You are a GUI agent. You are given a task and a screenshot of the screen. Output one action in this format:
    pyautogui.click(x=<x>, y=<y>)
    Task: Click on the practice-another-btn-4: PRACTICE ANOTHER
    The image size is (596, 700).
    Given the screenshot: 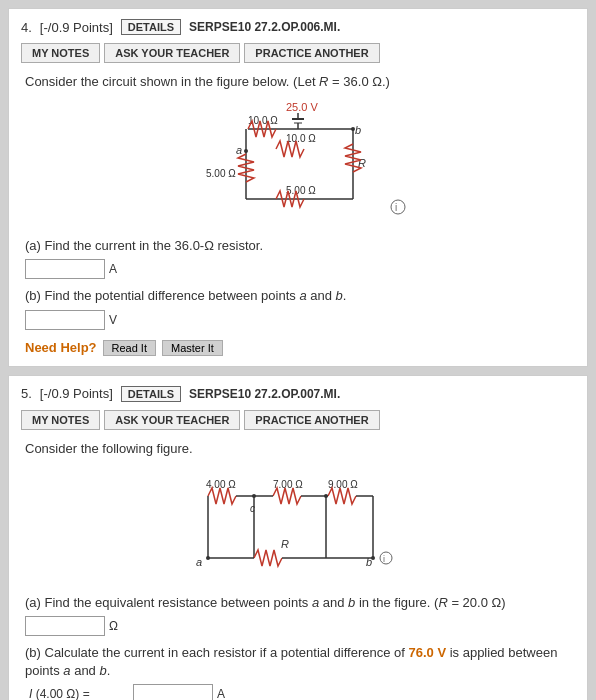 What is the action you would take?
    pyautogui.click(x=312, y=53)
    